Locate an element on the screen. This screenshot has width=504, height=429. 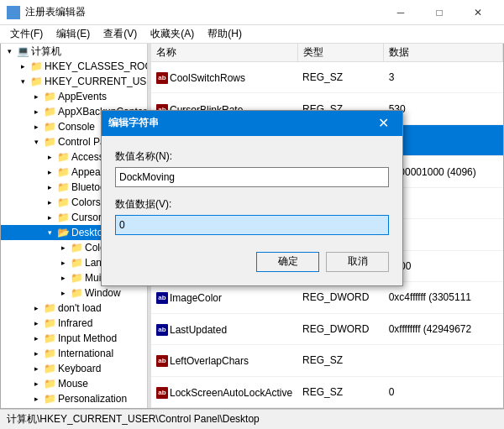
tree-label: Personalization is located at coordinates (92, 399).